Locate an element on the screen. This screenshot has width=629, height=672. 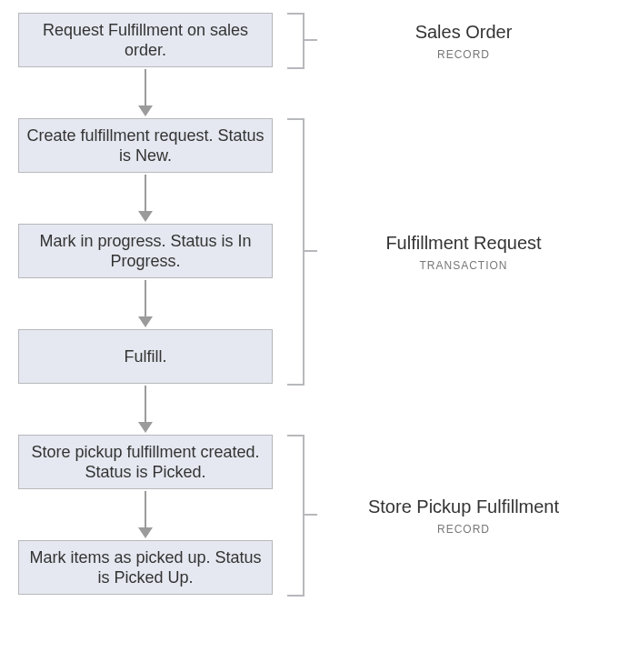
node-store-pickup-created: Store pickup fulfillment created. Status… is located at coordinates (145, 462).